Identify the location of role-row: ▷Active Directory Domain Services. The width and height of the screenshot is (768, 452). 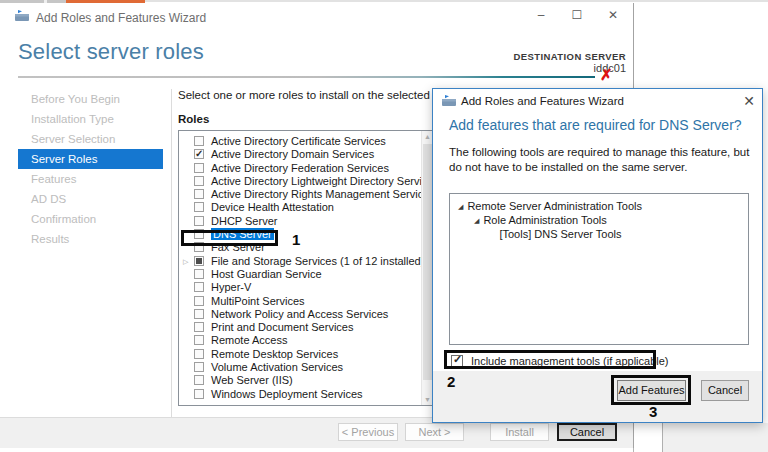
(301, 154).